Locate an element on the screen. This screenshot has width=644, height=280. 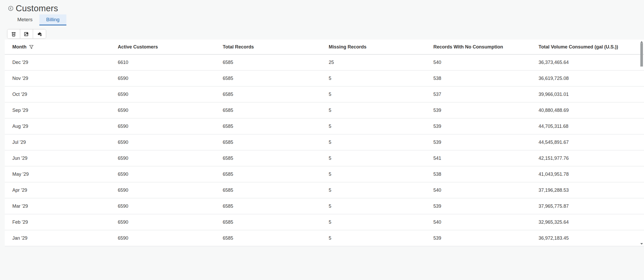
column-header-no-consumption: Records With No Consumption is located at coordinates (486, 47).